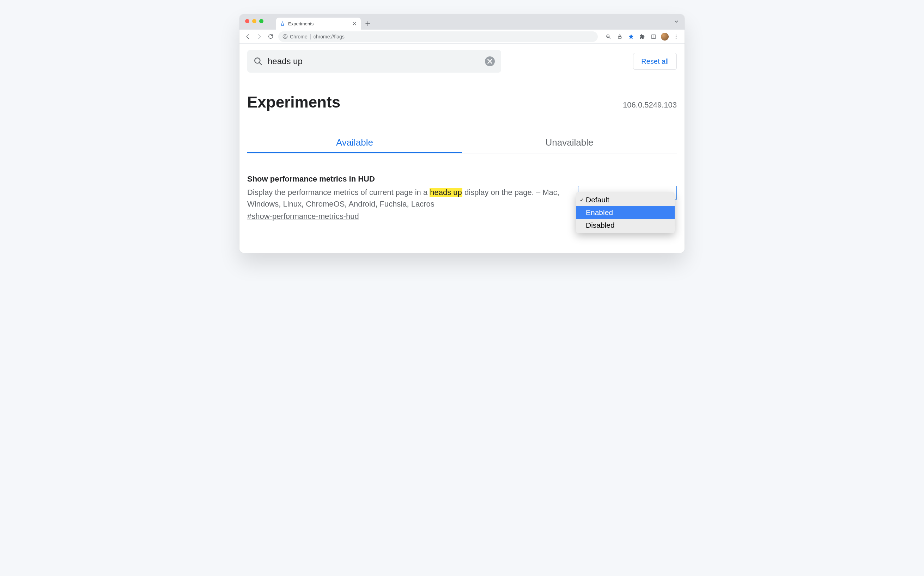  Describe the element at coordinates (642, 37) in the screenshot. I see `toolbar-right` at that location.